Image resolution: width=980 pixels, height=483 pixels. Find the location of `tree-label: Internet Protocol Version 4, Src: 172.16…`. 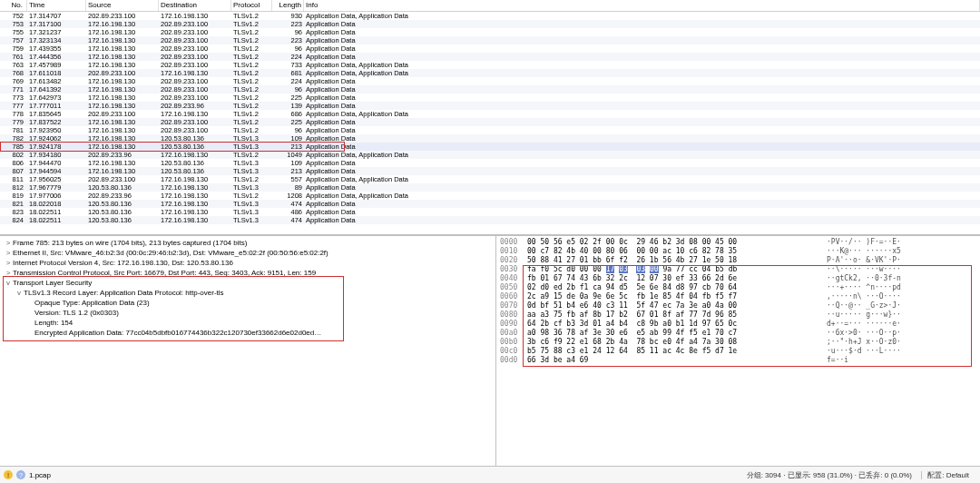

tree-label: Internet Protocol Version 4, Src: 172.16… is located at coordinates (252, 263).